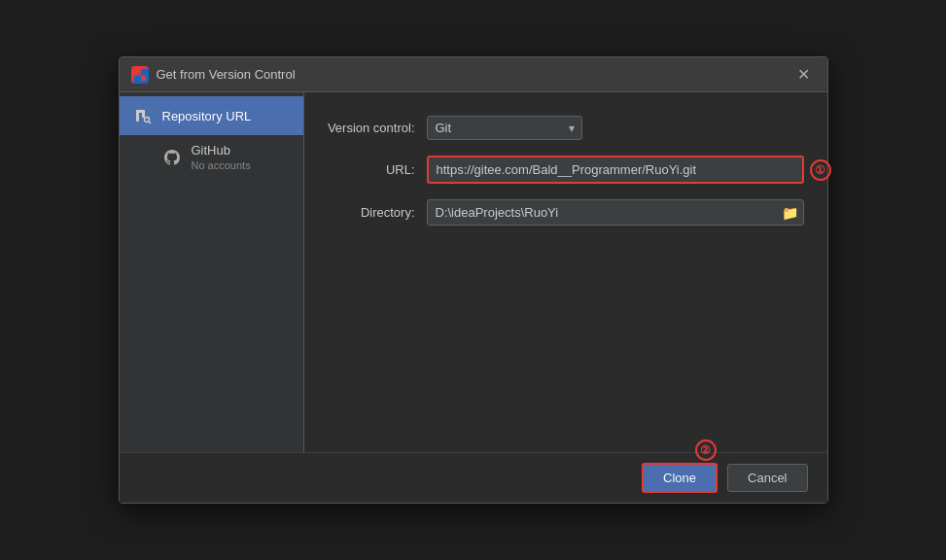  Describe the element at coordinates (615, 212) in the screenshot. I see `directory-input` at that location.